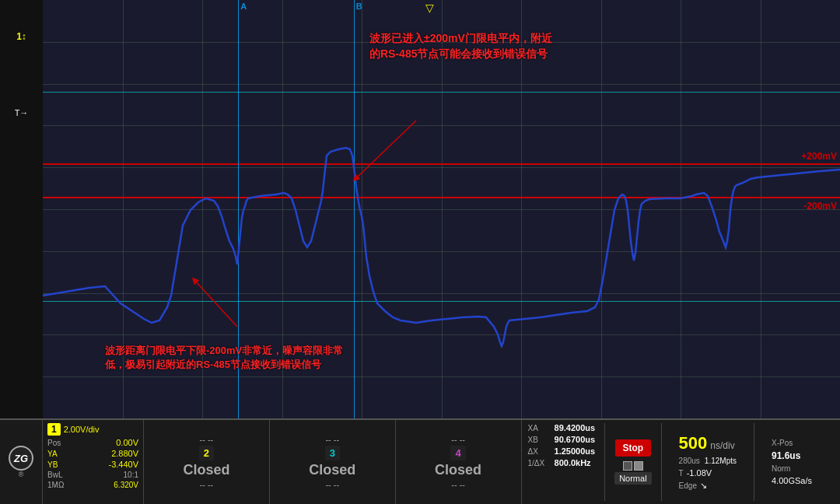 The height and width of the screenshot is (504, 840). Describe the element at coordinates (22, 113) in the screenshot. I see `trigger-t-marker: T→` at that location.